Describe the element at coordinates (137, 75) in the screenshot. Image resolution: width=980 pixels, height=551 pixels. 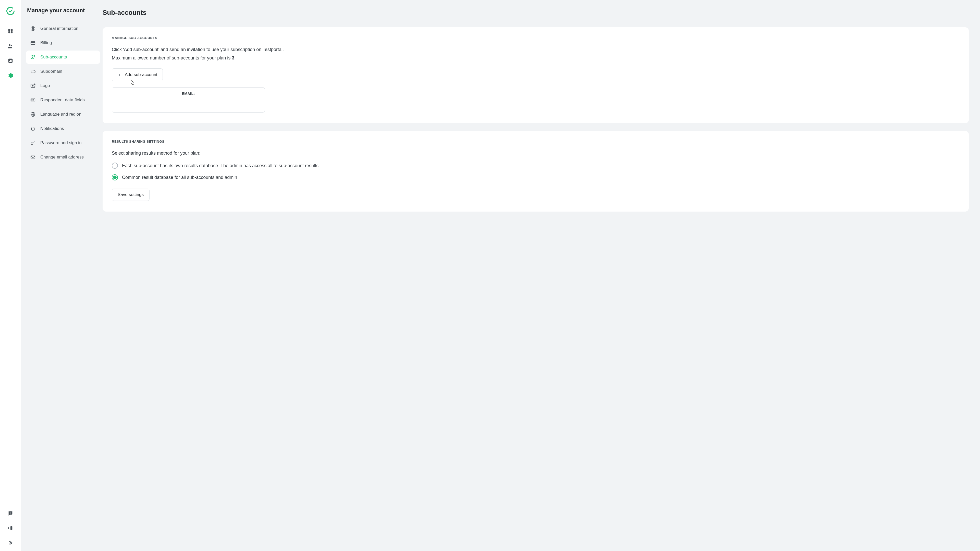
I see `add-subaccount-button: ＋ Add sub-account` at that location.